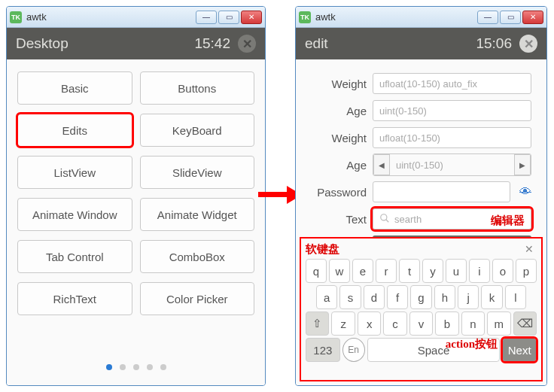 The image size is (554, 392). Describe the element at coordinates (421, 297) in the screenshot. I see `key-g: g` at that location.